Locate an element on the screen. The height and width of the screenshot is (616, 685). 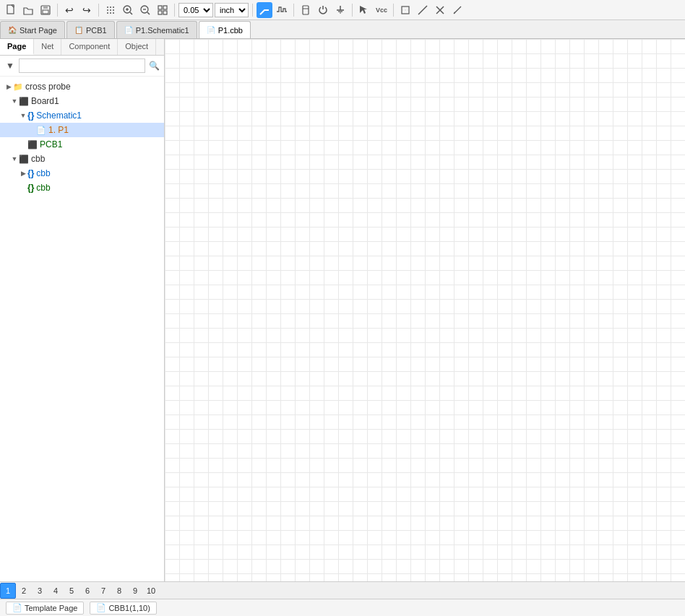
template-page-label: Template Page is located at coordinates (51, 608).